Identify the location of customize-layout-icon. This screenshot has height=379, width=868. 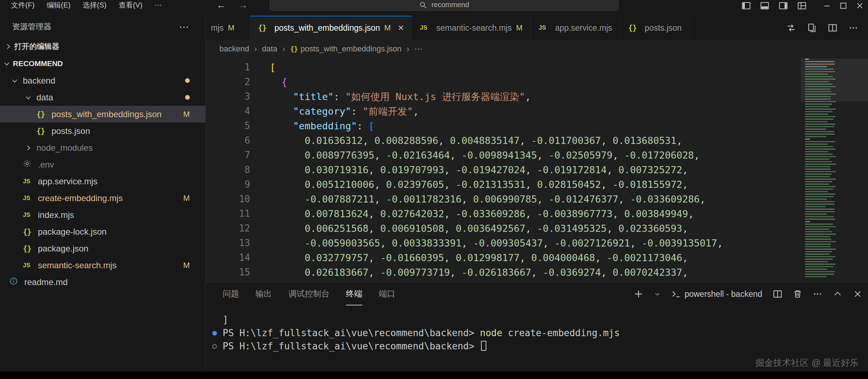
(802, 6).